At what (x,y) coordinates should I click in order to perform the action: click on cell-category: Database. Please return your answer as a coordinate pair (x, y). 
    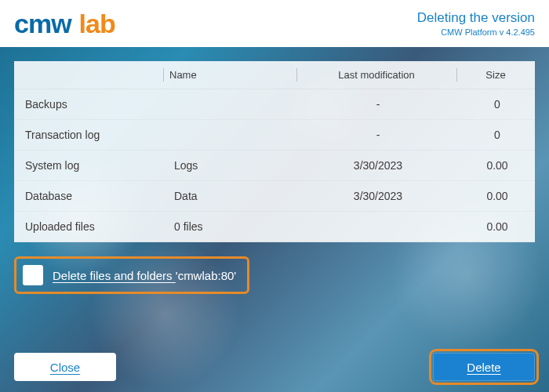
    Looking at the image, I should click on (89, 196).